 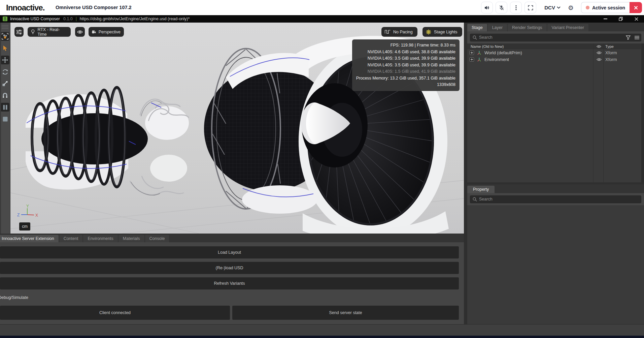 I want to click on active-session-group: Active session, so click(x=611, y=7).